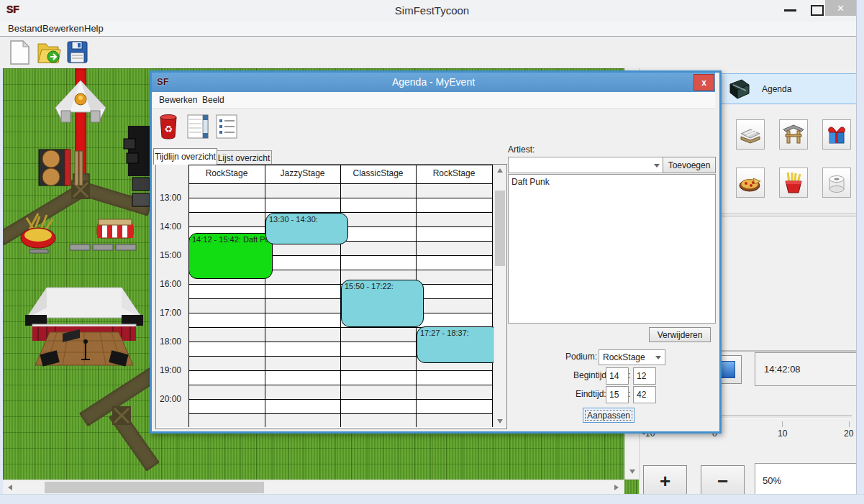 Image resolution: width=864 pixels, height=504 pixels. Describe the element at coordinates (433, 82) in the screenshot. I see `dialog-titlebar: SF Agenda - MyEvent x` at that location.